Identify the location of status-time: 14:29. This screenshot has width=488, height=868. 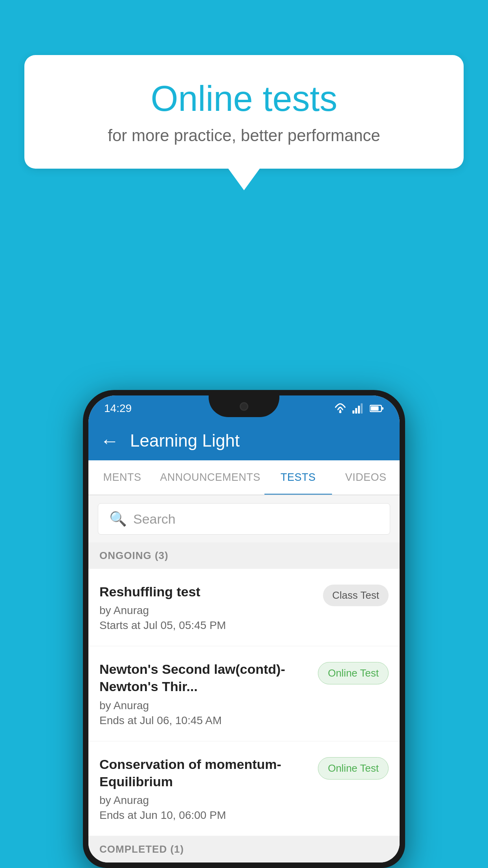
(118, 408).